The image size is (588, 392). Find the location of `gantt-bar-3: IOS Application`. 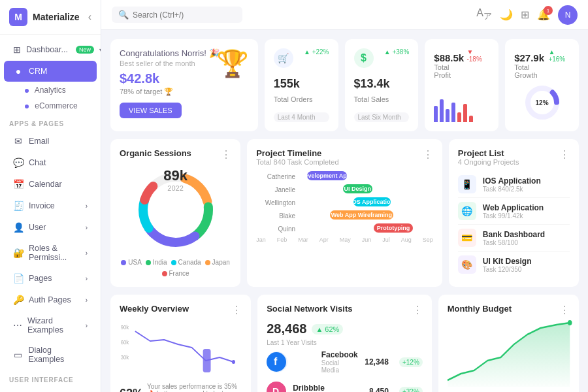

gantt-bar-3: IOS Application is located at coordinates (372, 202).